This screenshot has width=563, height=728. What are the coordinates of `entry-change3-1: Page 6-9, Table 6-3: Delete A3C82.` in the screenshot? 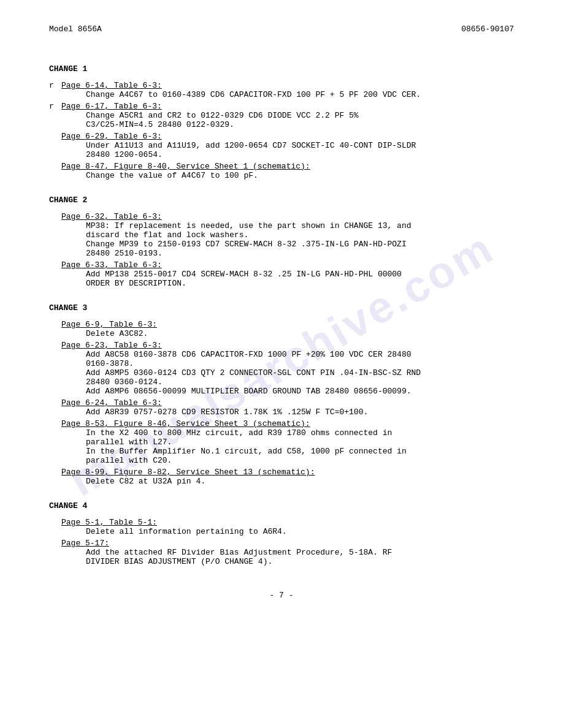 It's located at (282, 329).